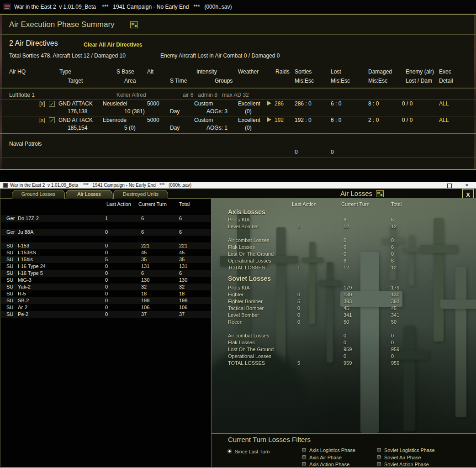  Describe the element at coordinates (344, 329) in the screenshot. I see `loss-row` at that location.